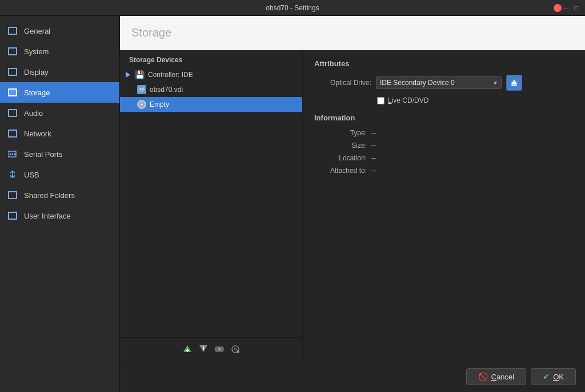 The image size is (585, 392). I want to click on type-value: --, so click(374, 133).